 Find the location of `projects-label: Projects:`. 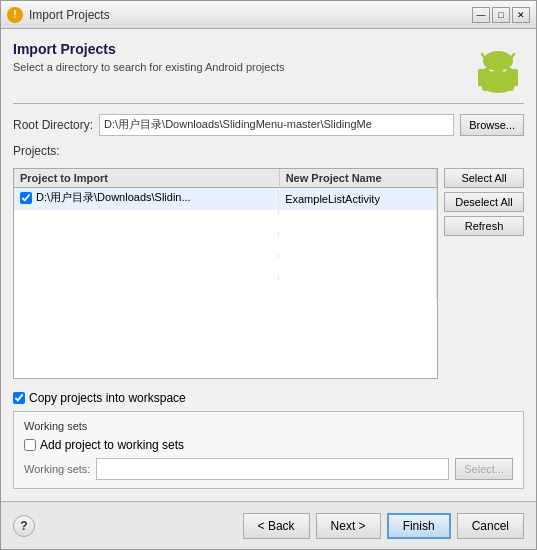

projects-label: Projects: is located at coordinates (268, 151).